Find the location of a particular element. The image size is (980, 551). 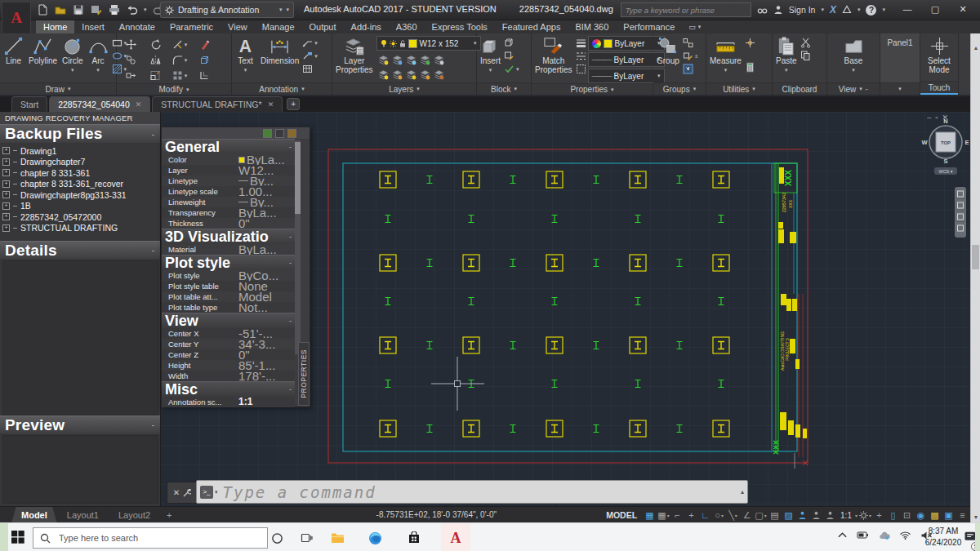

drm-tree-item: +Drawingchapter8pg313-331 is located at coordinates (82, 195).